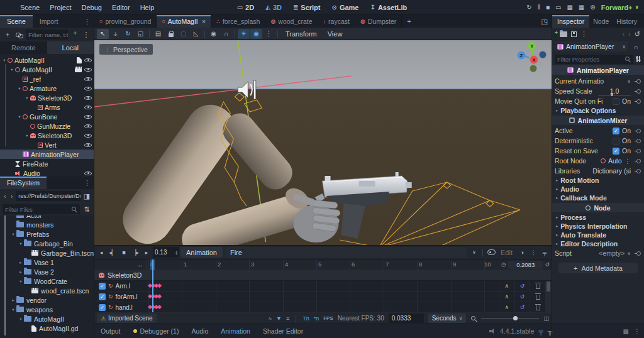  I want to click on scale-tool: ◱, so click(141, 34).